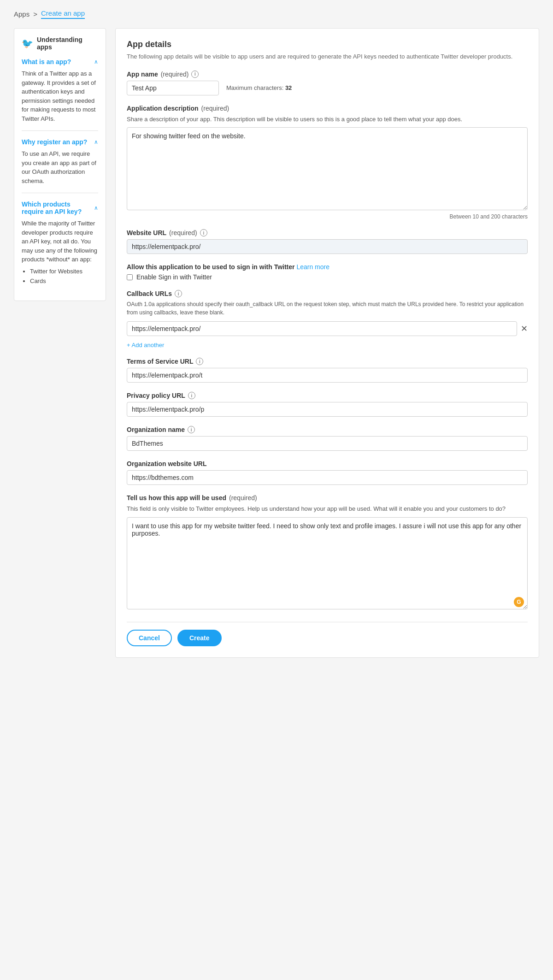  What do you see at coordinates (191, 430) in the screenshot?
I see `org-name-info-icon: i` at bounding box center [191, 430].